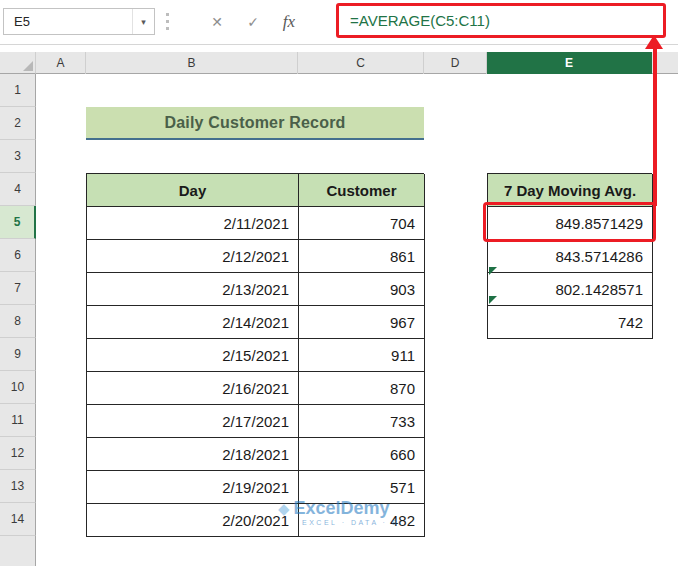 Image resolution: width=678 pixels, height=566 pixels. What do you see at coordinates (357, 63) in the screenshot?
I see `column-headers: A B C D E` at bounding box center [357, 63].